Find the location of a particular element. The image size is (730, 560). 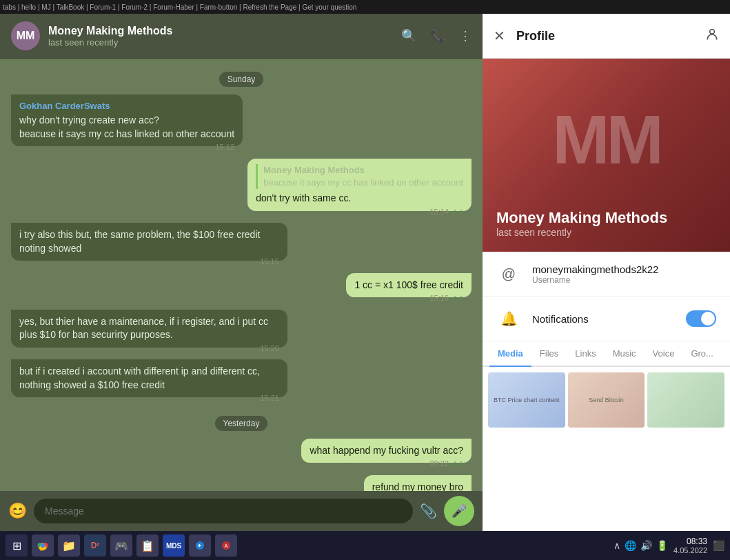

network-icon: 🌐 is located at coordinates (630, 546).